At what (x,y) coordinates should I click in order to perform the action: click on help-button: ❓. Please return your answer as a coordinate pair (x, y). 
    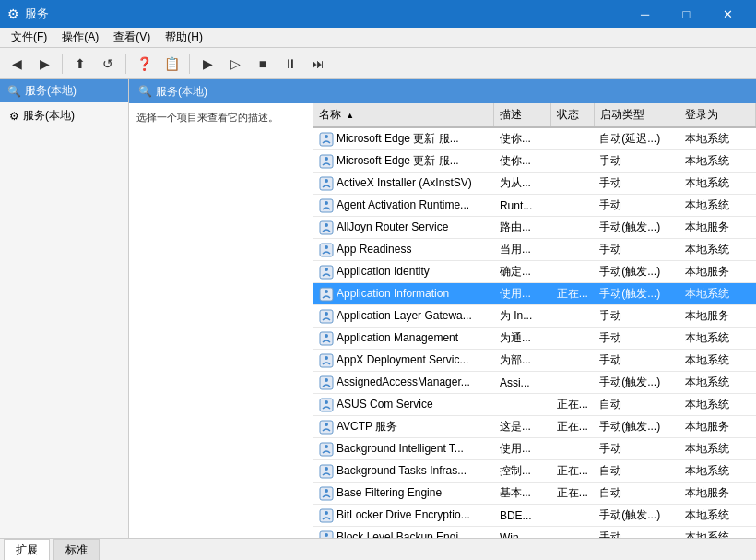
    Looking at the image, I should click on (144, 64).